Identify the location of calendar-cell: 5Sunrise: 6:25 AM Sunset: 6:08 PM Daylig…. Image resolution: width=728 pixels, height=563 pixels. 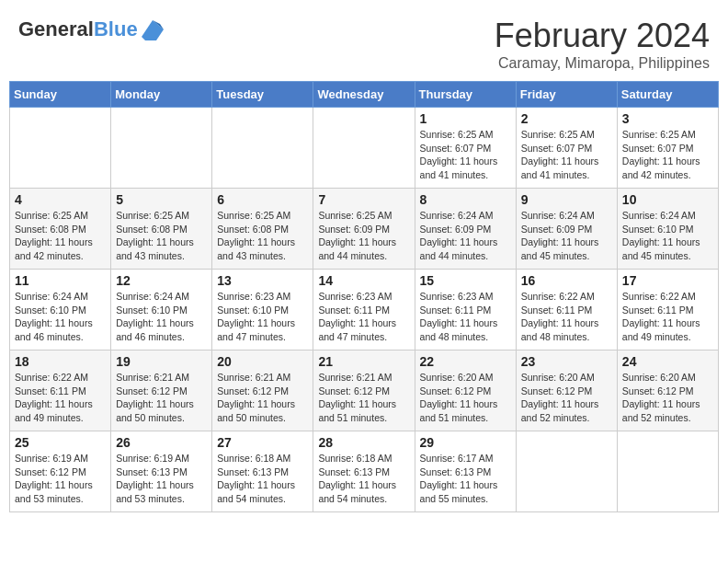
(162, 229).